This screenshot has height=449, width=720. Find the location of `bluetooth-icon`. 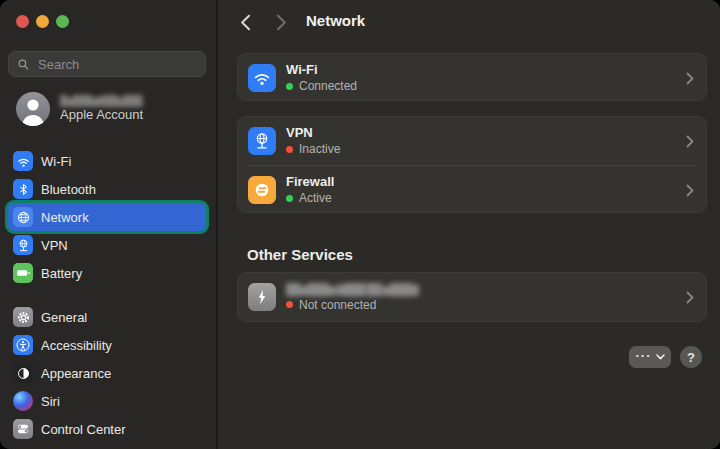

bluetooth-icon is located at coordinates (23, 189).